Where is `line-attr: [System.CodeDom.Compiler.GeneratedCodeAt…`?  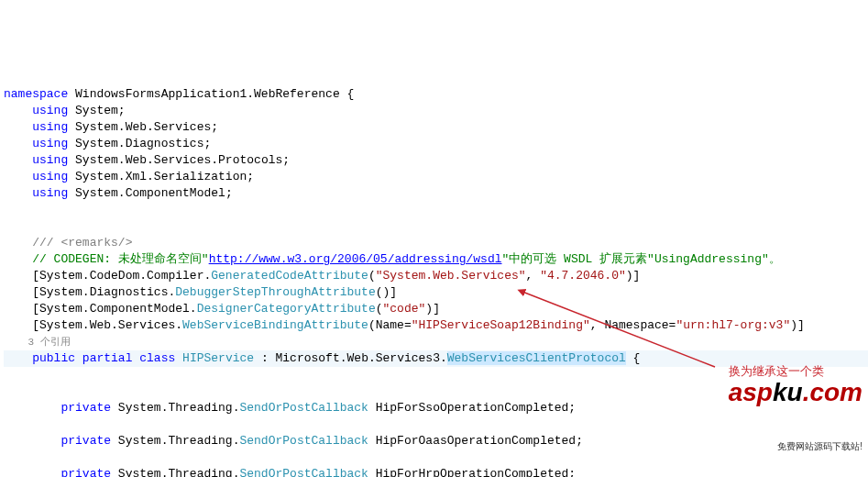
line-attr: [System.CodeDom.Compiler.GeneratedCodeAt… is located at coordinates (322, 275).